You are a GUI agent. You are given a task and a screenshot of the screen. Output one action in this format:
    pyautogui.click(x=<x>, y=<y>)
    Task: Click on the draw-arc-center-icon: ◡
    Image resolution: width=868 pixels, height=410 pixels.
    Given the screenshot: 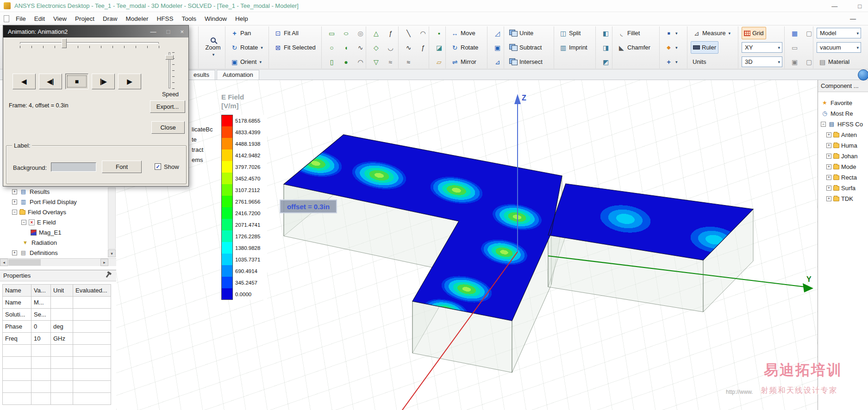 What is the action you would take?
    pyautogui.click(x=391, y=47)
    